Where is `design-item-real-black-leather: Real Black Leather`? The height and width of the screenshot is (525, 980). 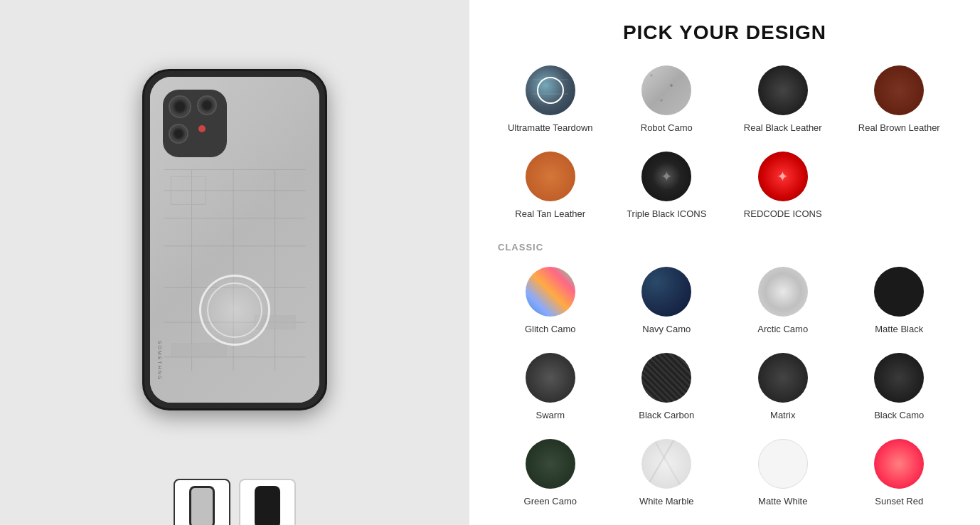 design-item-real-black-leather: Real Black Leather is located at coordinates (783, 100).